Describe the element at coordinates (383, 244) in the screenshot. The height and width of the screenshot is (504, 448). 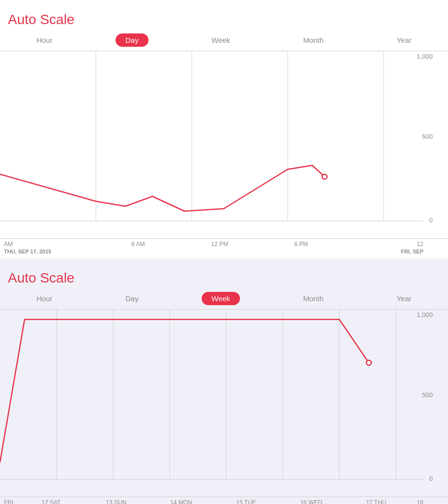
I see `x-label-12: 12` at that location.